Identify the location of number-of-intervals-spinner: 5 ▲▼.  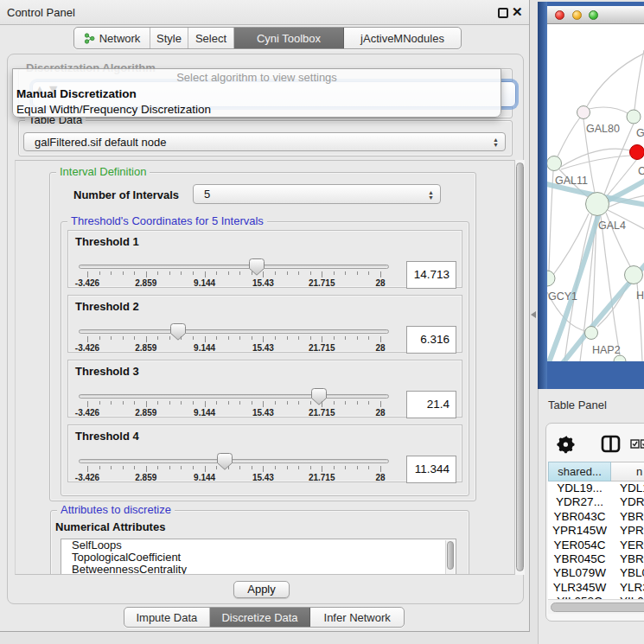
(316, 194).